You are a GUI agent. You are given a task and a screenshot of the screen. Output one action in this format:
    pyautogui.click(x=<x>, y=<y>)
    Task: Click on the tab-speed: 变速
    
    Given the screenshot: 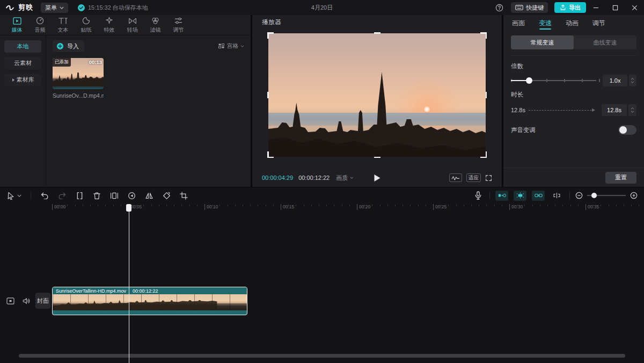 What is the action you would take?
    pyautogui.click(x=545, y=23)
    